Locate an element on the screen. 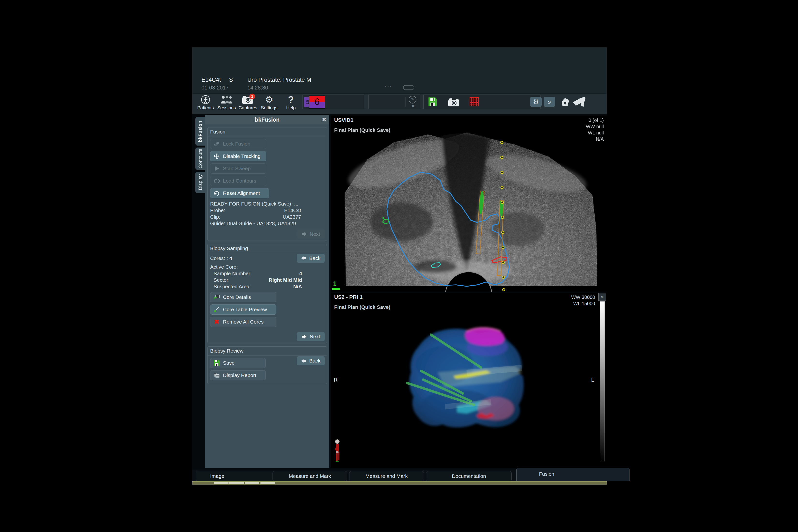 The height and width of the screenshot is (532, 798). close-icon: ✖ is located at coordinates (324, 119).